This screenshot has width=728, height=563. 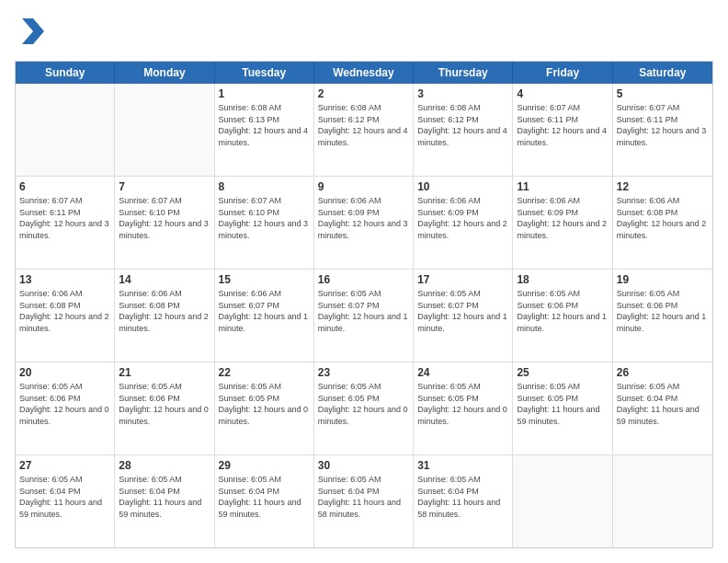 I want to click on day-number: 20, so click(x=64, y=373).